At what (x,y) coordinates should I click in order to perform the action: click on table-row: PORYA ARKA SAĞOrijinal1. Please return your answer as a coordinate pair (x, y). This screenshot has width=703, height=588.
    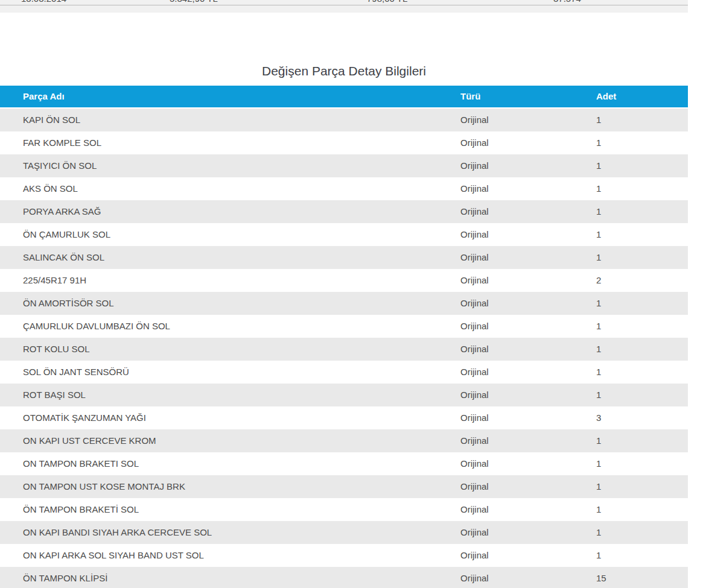
    Looking at the image, I should click on (344, 212).